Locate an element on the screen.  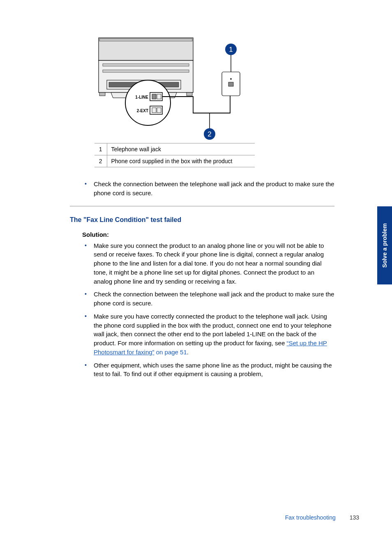
link-page-ref: on page 51 is located at coordinates (171, 352).